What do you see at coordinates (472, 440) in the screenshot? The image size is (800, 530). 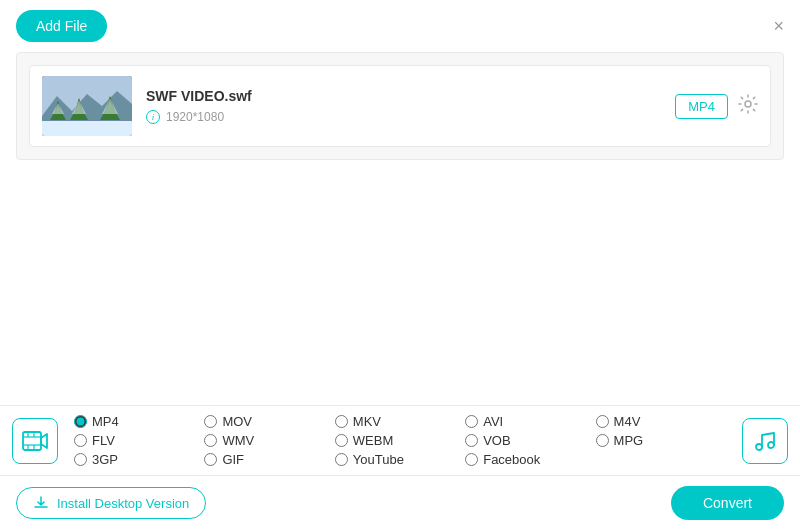 I see `format-radio-vob` at bounding box center [472, 440].